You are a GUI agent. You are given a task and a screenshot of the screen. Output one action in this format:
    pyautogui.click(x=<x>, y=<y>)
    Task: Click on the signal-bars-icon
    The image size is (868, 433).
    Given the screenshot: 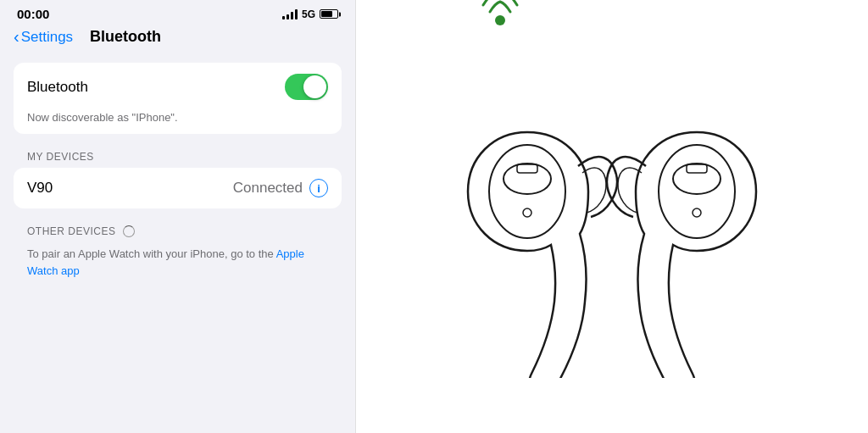 What is the action you would take?
    pyautogui.click(x=290, y=14)
    